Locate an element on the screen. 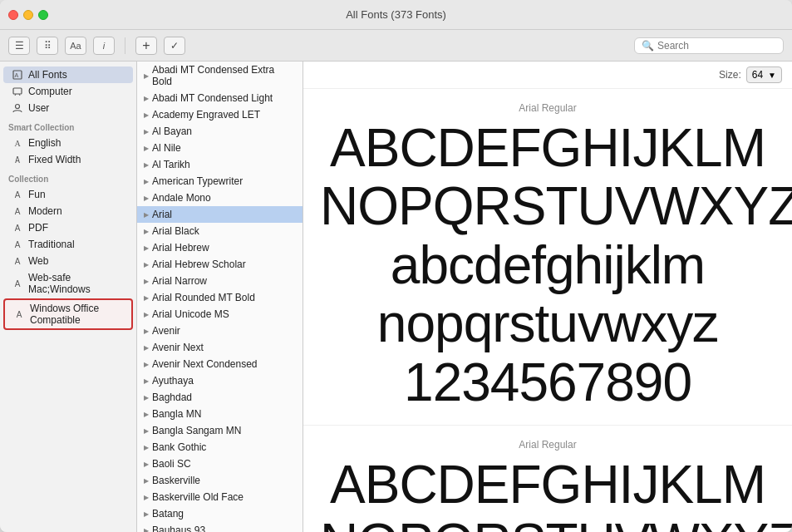  sidebar-item-fixed-width: A Fixed Width is located at coordinates (68, 160).